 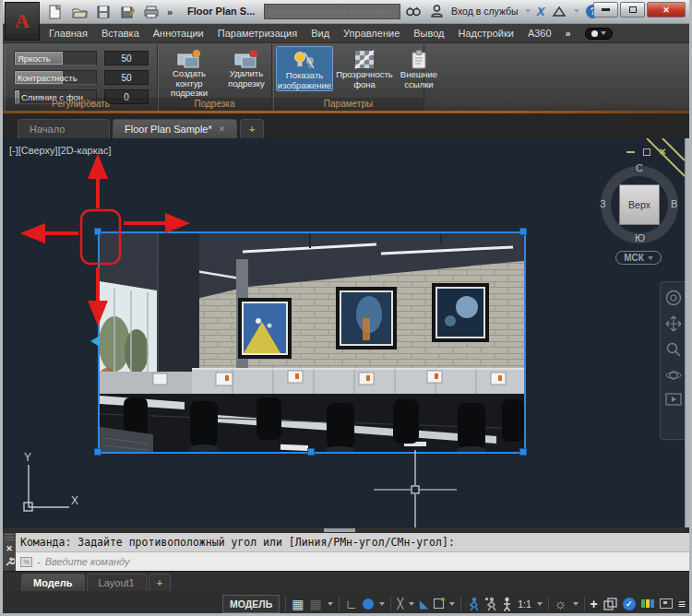 I want to click on tab-parametric: Параметризация, so click(x=257, y=33).